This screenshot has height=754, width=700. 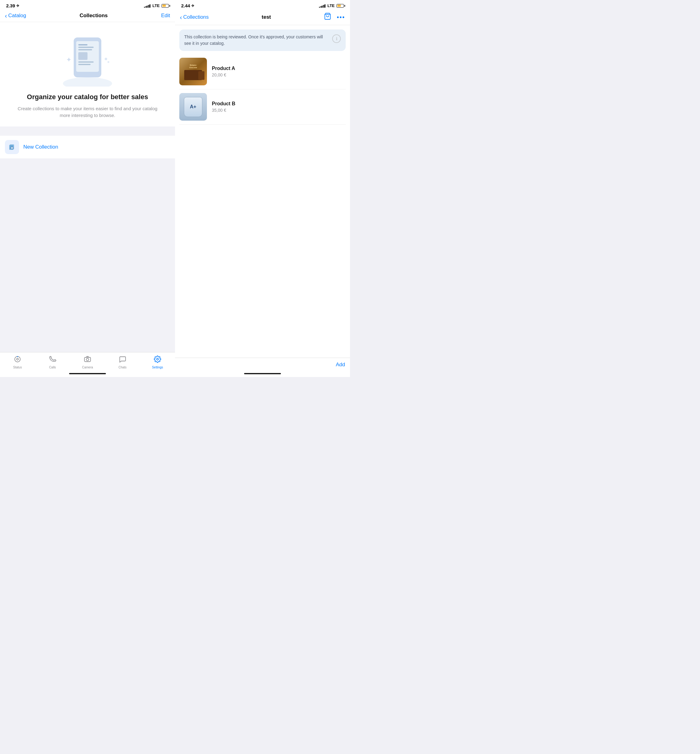 I want to click on right-back-chevron-icon: ‹, so click(x=181, y=17).